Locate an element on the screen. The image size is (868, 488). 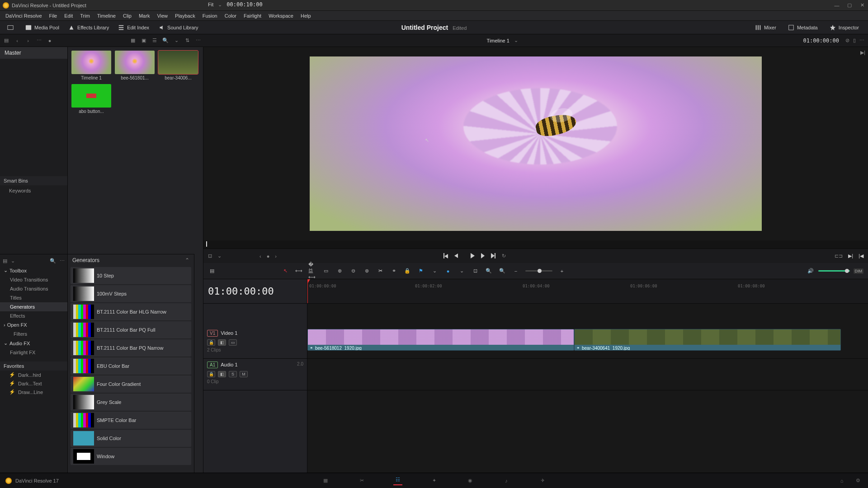
maximize-icon: ▢ is located at coordinates (849, 5).